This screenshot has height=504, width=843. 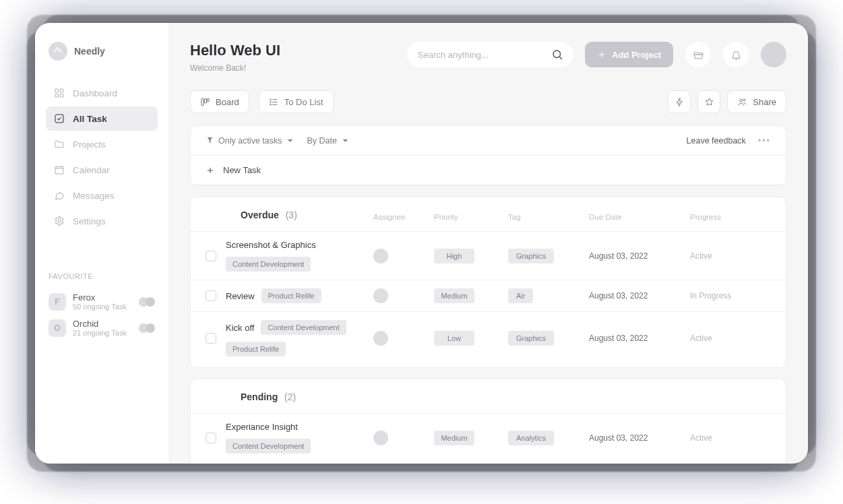 What do you see at coordinates (531, 438) in the screenshot?
I see `tag-chip: Analytics` at bounding box center [531, 438].